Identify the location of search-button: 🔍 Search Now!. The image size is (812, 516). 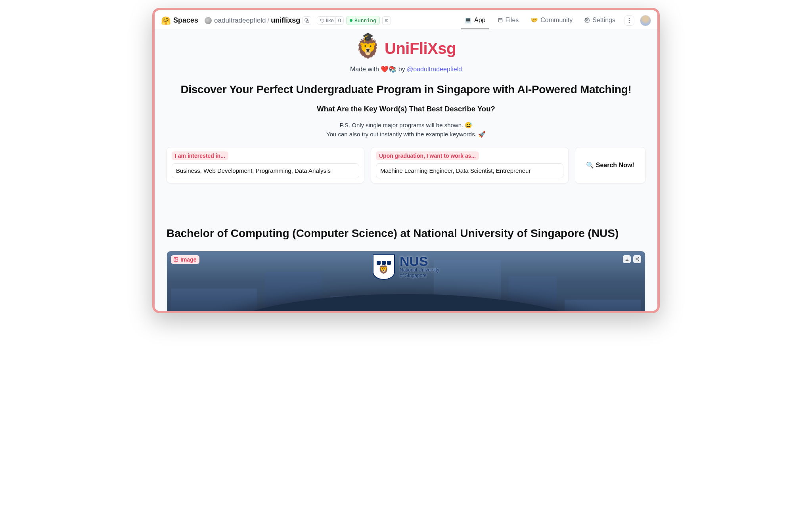
(610, 165).